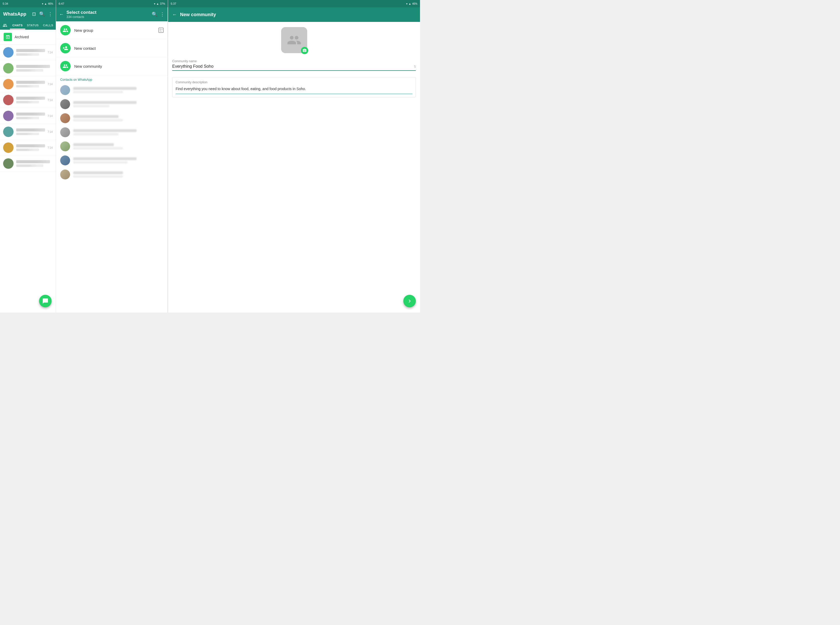  What do you see at coordinates (175, 15) in the screenshot?
I see `community-back-button: ←` at bounding box center [175, 15].